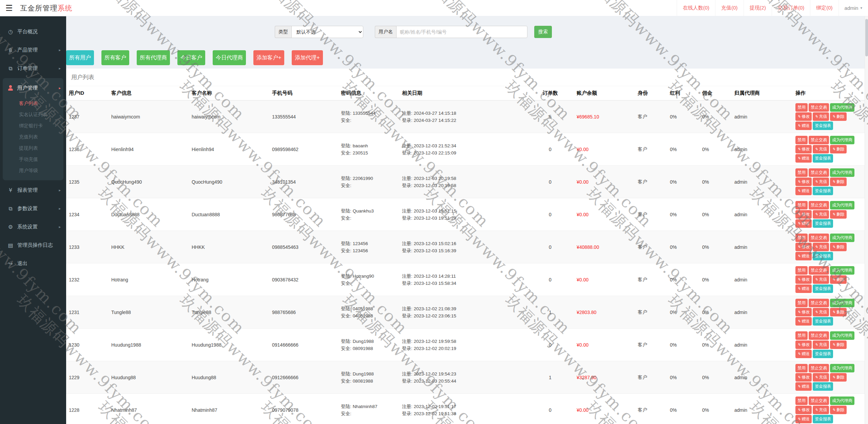  I want to click on sidebar-item-4: ¥报表管理▸, so click(33, 190).